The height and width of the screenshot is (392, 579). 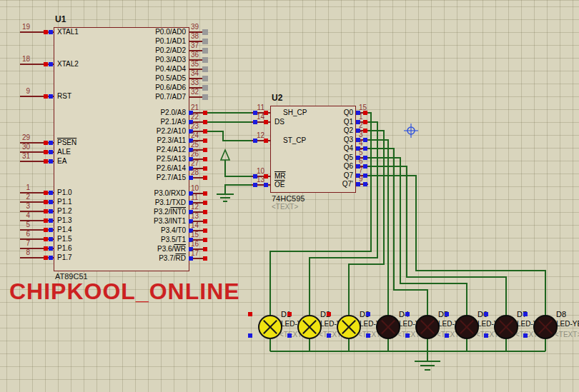 What do you see at coordinates (157, 249) in the screenshot?
I see `u1-p3-pin-name: P3.6/WR` at bounding box center [157, 249].